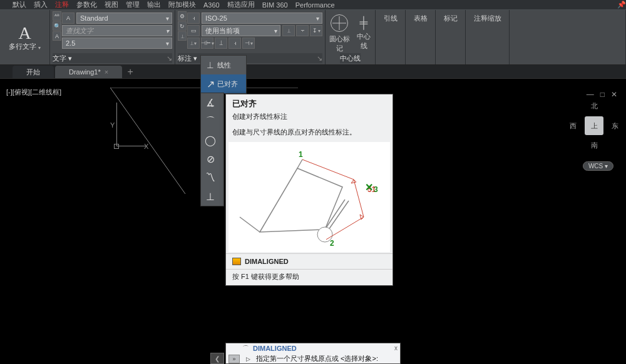 This screenshot has height=364, width=626. Describe the element at coordinates (86, 5) in the screenshot. I see `menu-parametric: 参数化` at that location.